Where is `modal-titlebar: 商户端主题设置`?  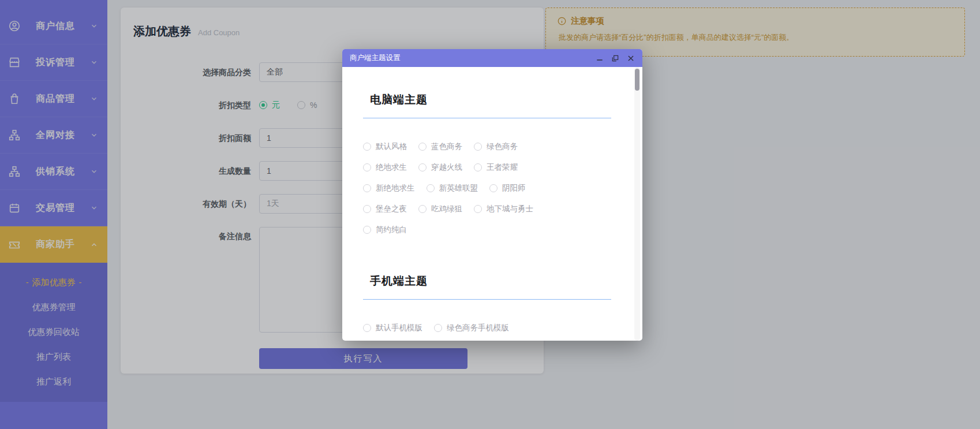 modal-titlebar: 商户端主题设置 is located at coordinates (492, 58).